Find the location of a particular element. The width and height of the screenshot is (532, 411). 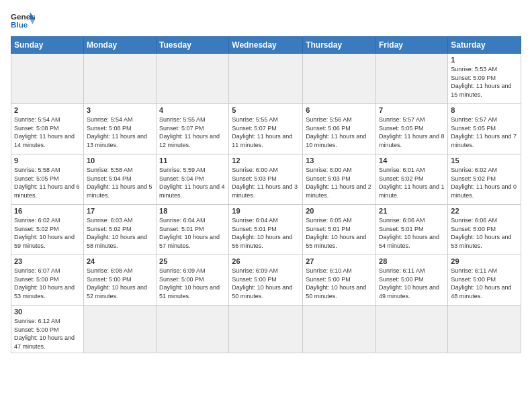

calendar-week-row: 23Sunrise: 6:07 AM Sunset: 5:00 PM Dayli… is located at coordinates (266, 281).